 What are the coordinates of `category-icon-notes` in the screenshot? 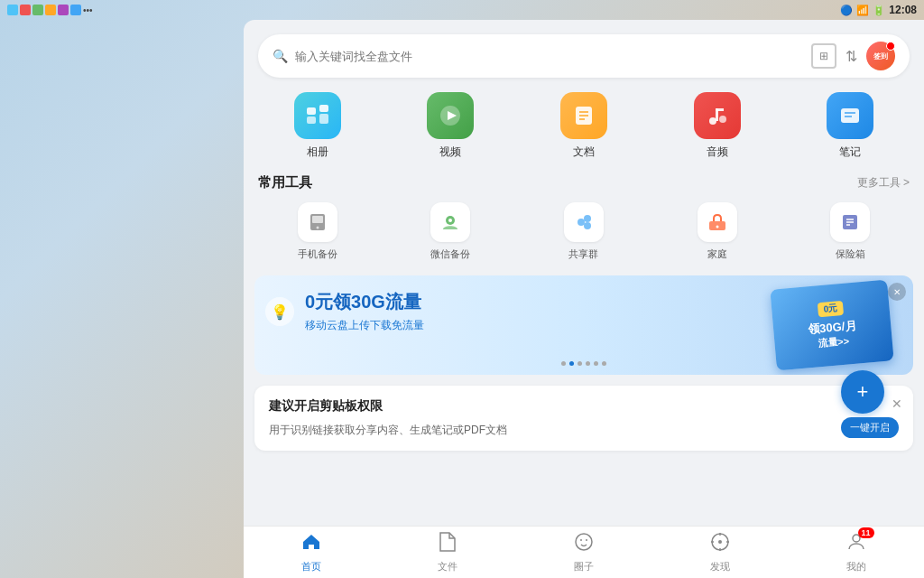 It's located at (850, 116).